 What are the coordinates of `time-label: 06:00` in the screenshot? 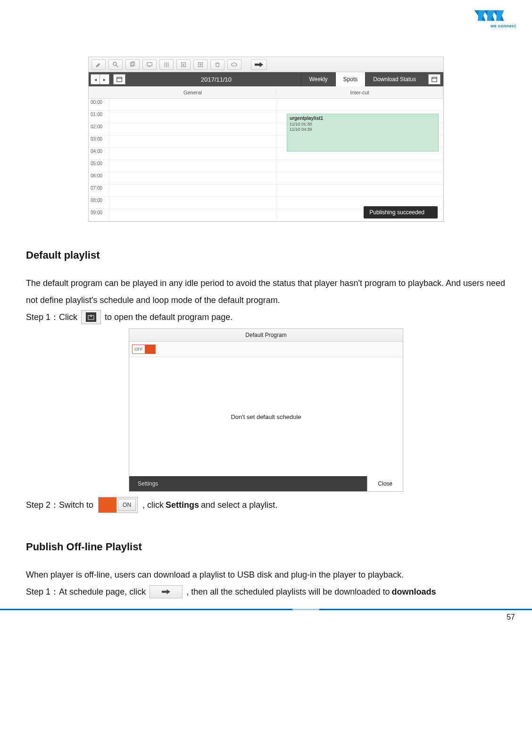 It's located at (99, 178).